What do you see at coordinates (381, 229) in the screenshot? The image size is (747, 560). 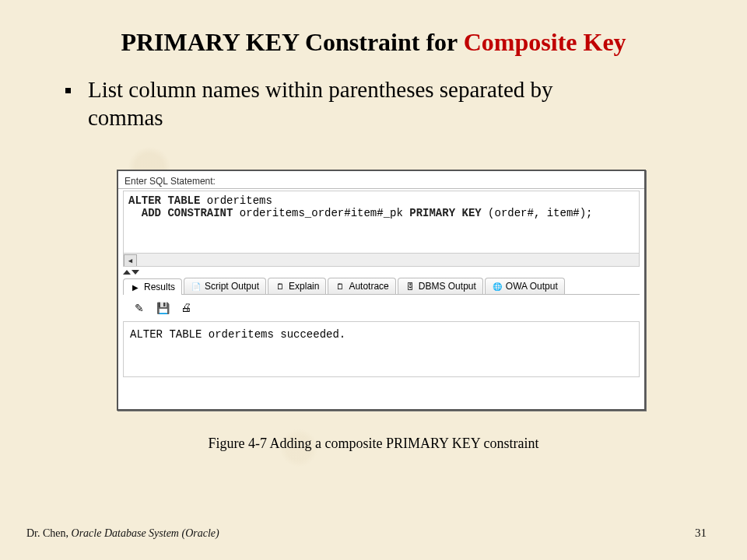 I see `sql-editor: ALTER TABLE orderitems ADD CONSTRAINT or…` at bounding box center [381, 229].